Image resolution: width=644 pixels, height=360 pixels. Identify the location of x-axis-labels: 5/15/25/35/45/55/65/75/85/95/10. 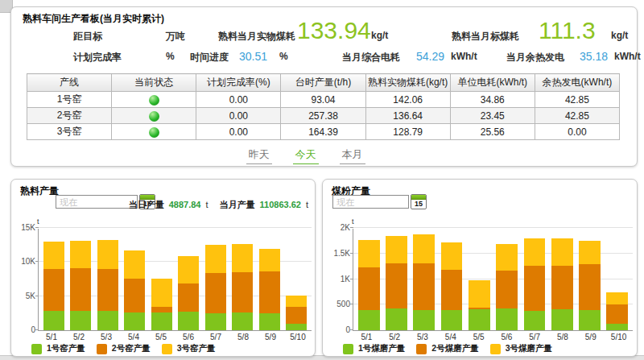
(493, 337).